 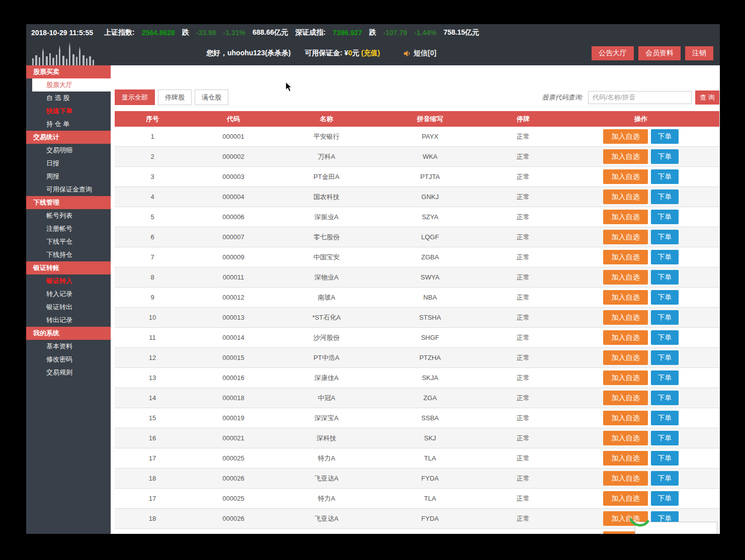 I want to click on cell-code: 000015, so click(x=233, y=358).